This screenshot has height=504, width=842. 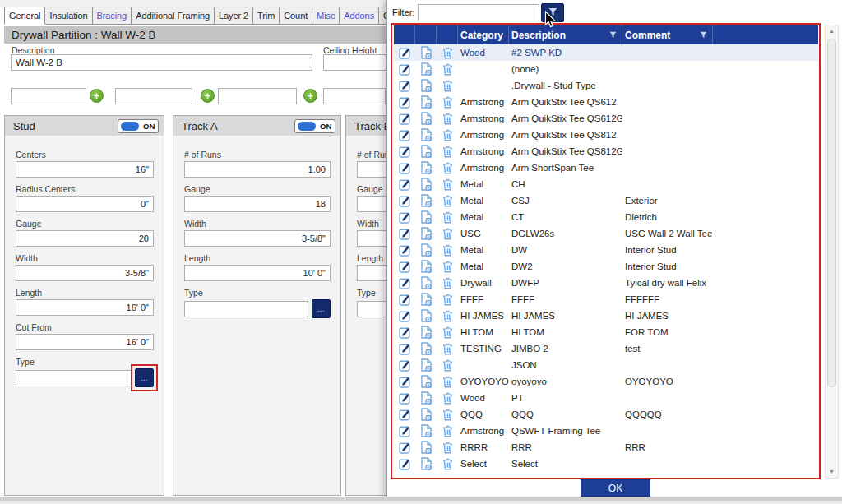 What do you see at coordinates (85, 273) in the screenshot?
I see `stud-width-input` at bounding box center [85, 273].